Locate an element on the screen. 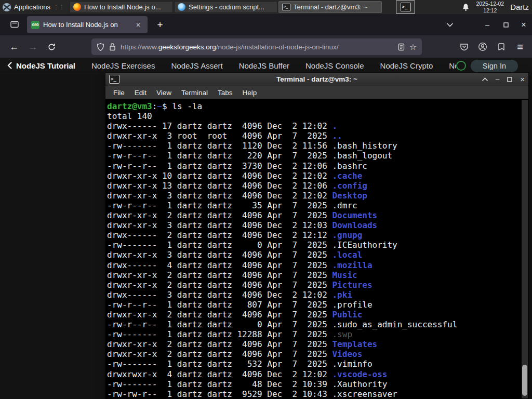  terminal-menu-tabs: Tabs is located at coordinates (225, 92).